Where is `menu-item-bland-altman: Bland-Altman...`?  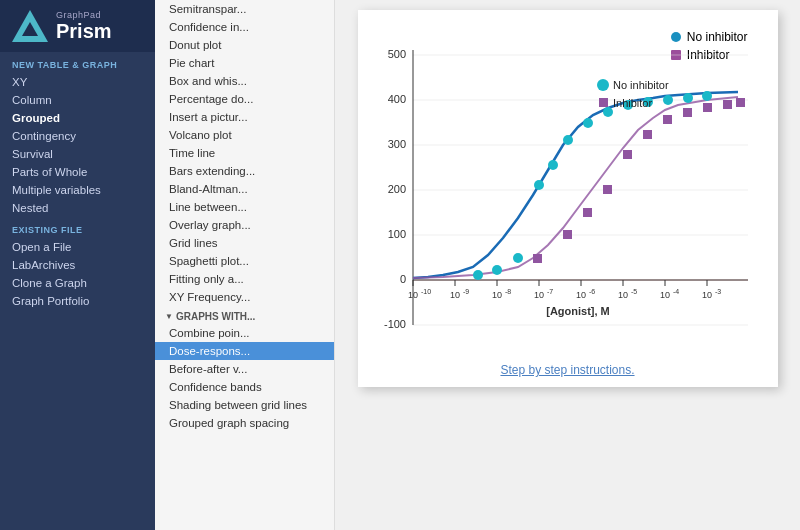 menu-item-bland-altman: Bland-Altman... is located at coordinates (244, 189).